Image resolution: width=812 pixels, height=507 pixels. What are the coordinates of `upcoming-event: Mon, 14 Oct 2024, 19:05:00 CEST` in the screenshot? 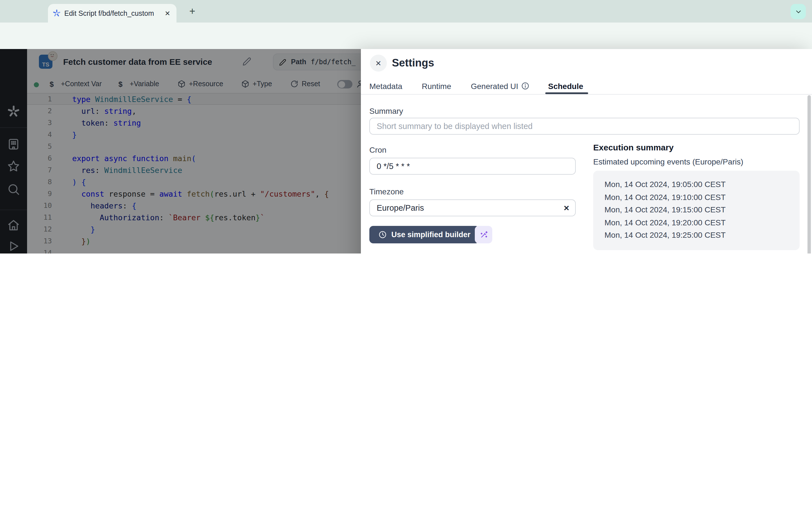 It's located at (702, 184).